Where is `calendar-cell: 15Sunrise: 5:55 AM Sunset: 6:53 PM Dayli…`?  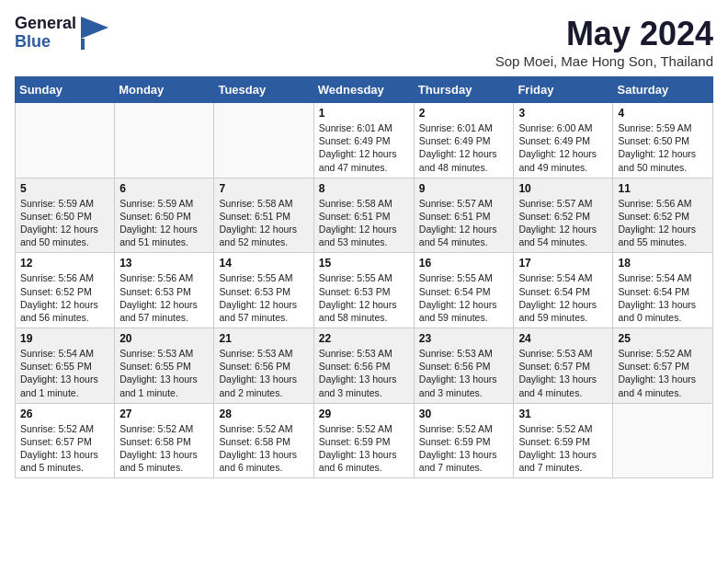 calendar-cell: 15Sunrise: 5:55 AM Sunset: 6:53 PM Dayli… is located at coordinates (364, 291).